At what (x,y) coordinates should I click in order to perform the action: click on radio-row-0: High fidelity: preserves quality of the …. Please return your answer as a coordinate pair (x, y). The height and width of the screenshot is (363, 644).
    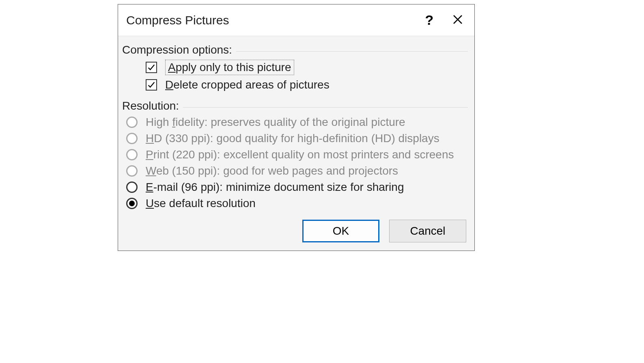
    Looking at the image, I should click on (297, 122).